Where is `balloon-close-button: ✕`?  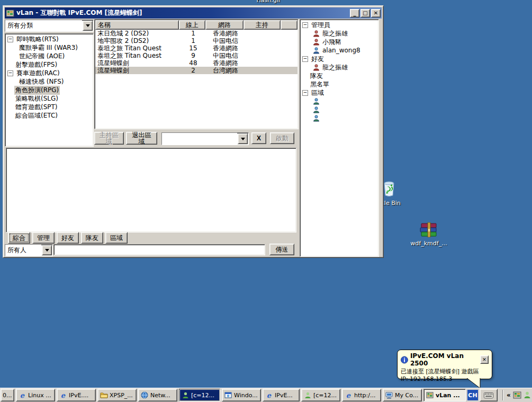 balloon-close-button: ✕ is located at coordinates (484, 360).